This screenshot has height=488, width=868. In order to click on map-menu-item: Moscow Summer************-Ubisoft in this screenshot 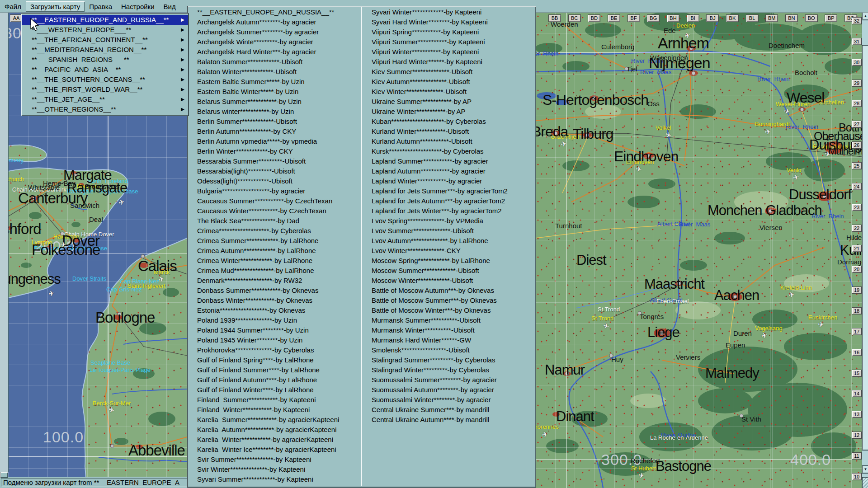, I will do `click(451, 271)`.